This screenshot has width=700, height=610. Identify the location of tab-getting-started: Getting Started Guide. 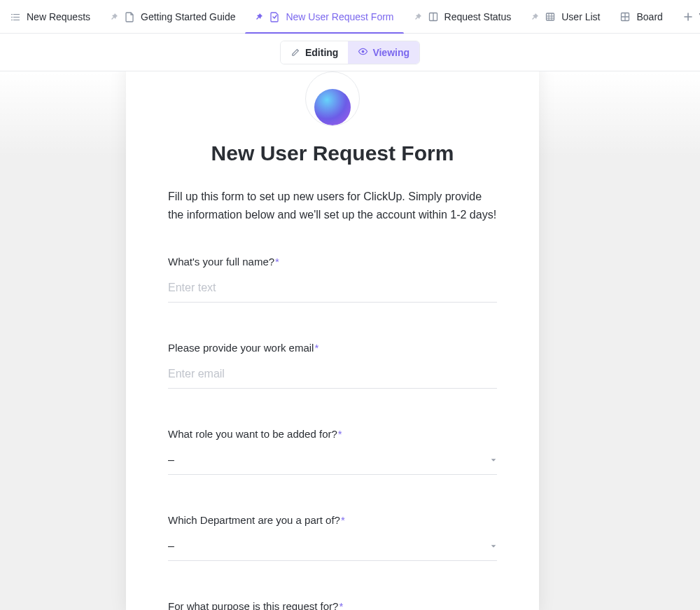
(172, 17).